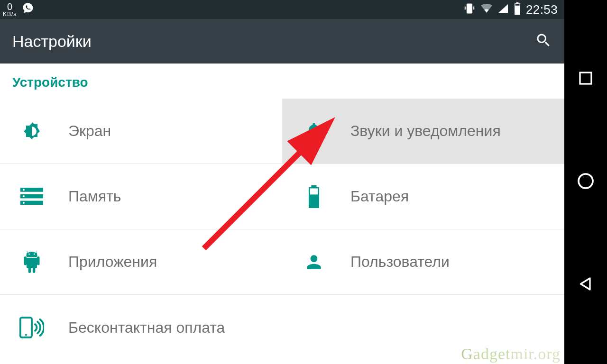  I want to click on settings-item-label: Память, so click(95, 196).